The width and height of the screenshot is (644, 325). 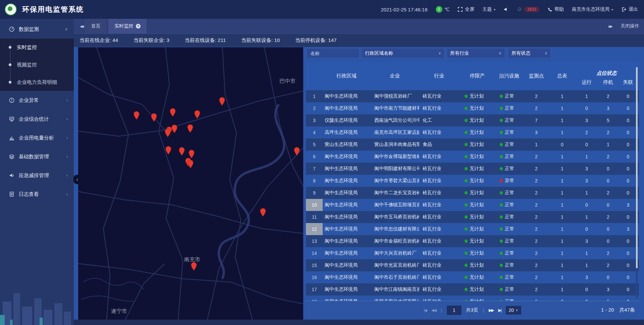 What do you see at coordinates (472, 181) in the screenshot?
I see `table-row: 8阆中生态环境局阆中市枣碧大梁山页岩砖瓦行业无计划异常21300` at bounding box center [472, 181].